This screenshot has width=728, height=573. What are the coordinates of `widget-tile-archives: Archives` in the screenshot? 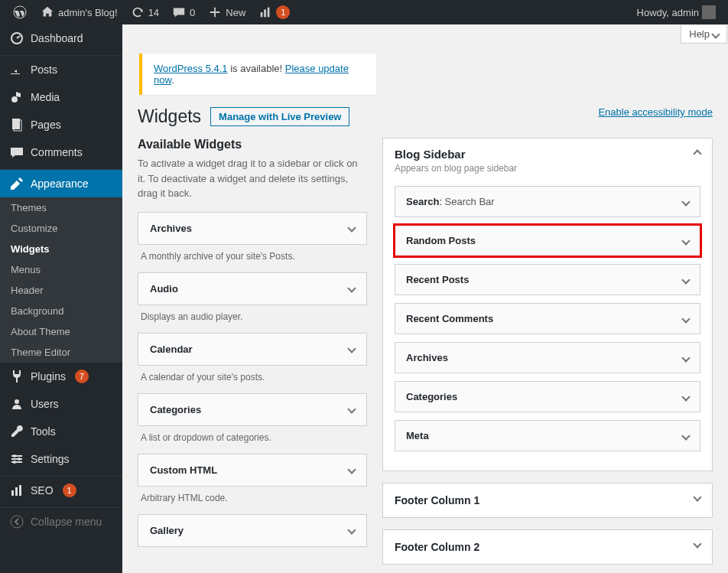 It's located at (252, 228).